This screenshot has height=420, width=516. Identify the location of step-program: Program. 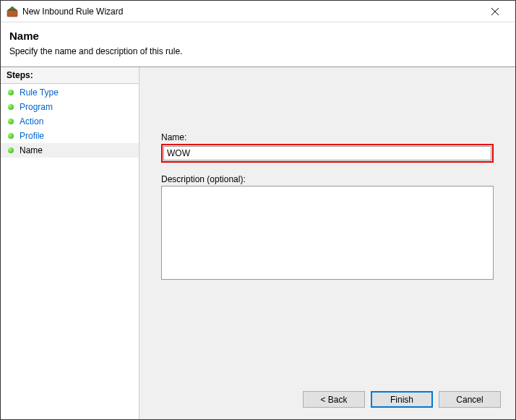
(69, 107).